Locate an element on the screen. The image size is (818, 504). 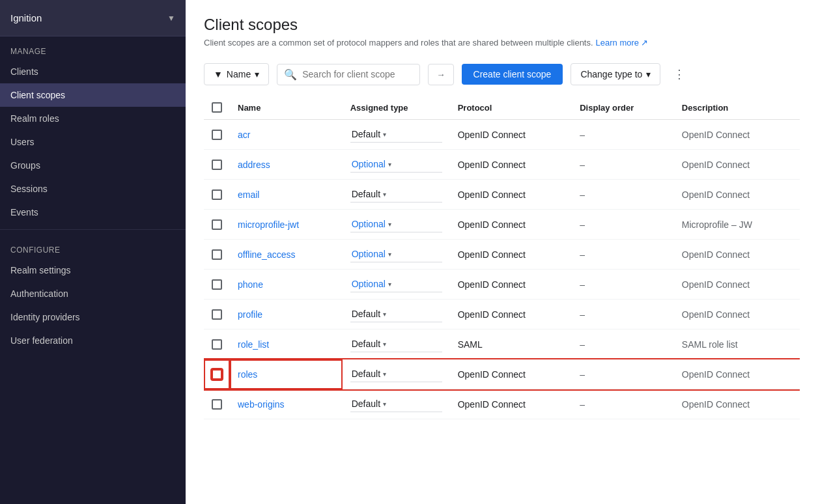
row-name: microprofile-jwt is located at coordinates (287, 225).